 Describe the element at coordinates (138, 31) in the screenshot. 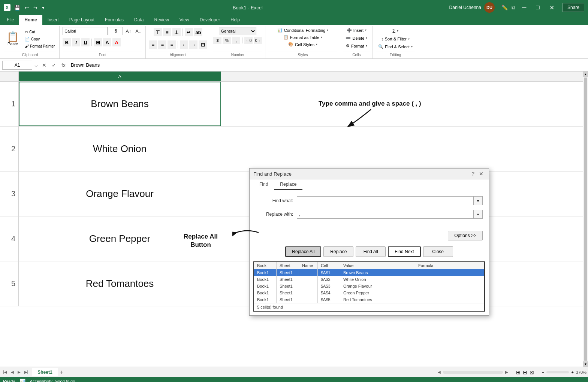

I see `decrease-font-size-button: A↓` at that location.